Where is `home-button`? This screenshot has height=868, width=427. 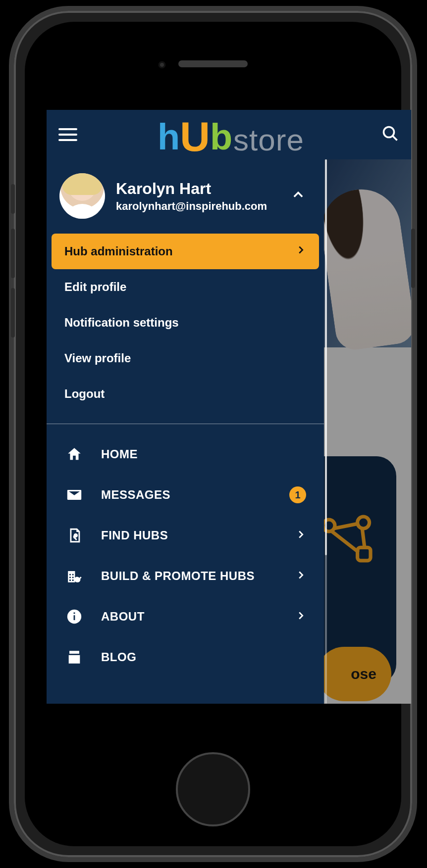
home-button is located at coordinates (213, 789).